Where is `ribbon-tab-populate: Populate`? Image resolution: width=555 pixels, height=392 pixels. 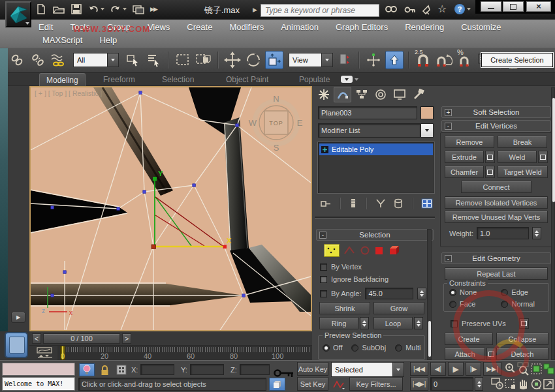
ribbon-tab-populate: Populate is located at coordinates (315, 80).